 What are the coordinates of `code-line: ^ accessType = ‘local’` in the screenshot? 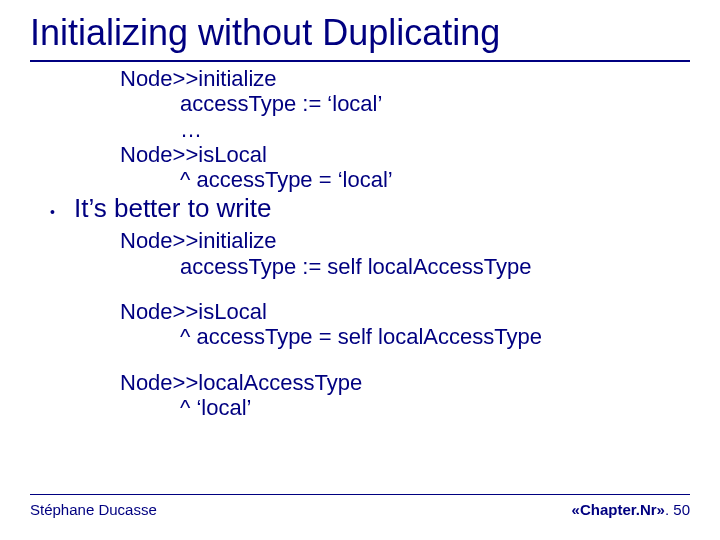 It's located at (405, 180).